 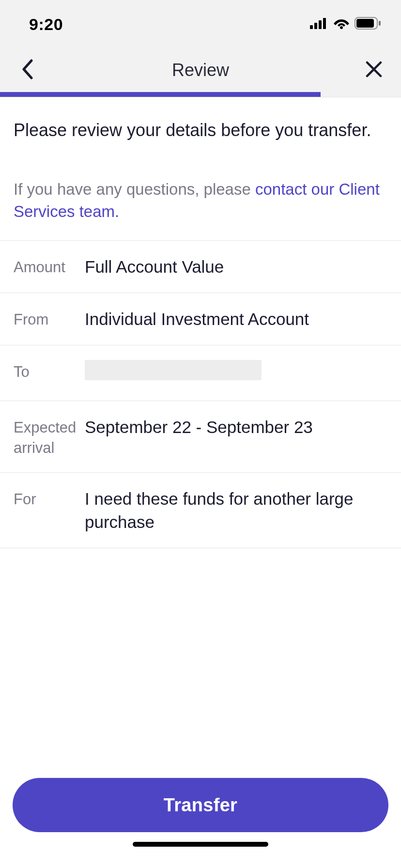 I want to click on page-title: Review, so click(x=200, y=70).